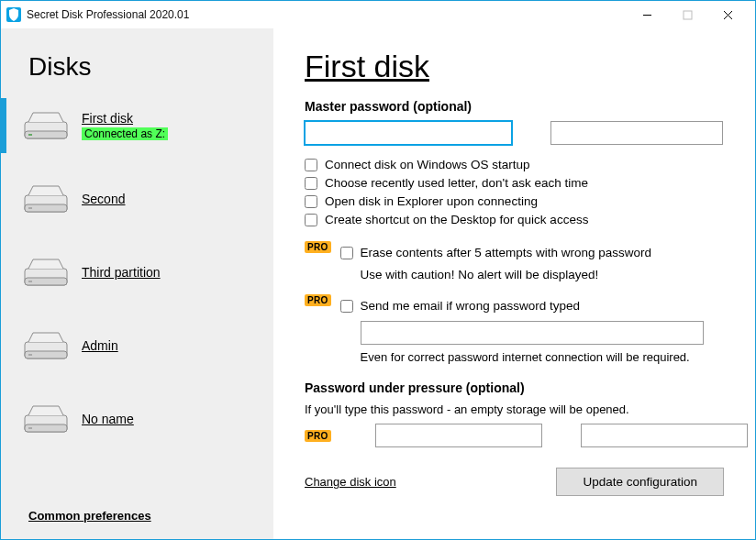  Describe the element at coordinates (431, 202) in the screenshot. I see `option-label: Open disk in Explorer upon connecting` at that location.